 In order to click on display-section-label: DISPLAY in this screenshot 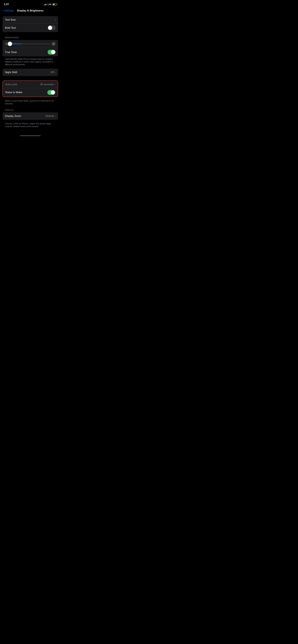, I will do `click(30, 110)`.